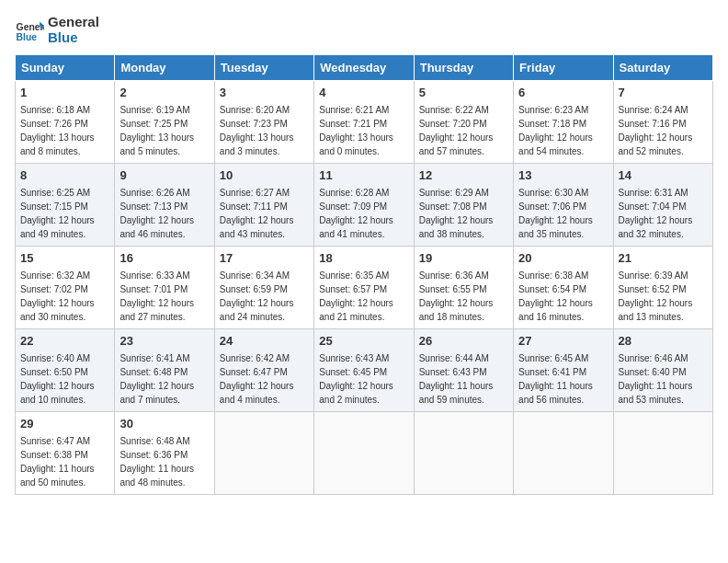 The image size is (728, 563). What do you see at coordinates (463, 296) in the screenshot?
I see `day-info: Sunrise: 6:36 AMSunset: 6:55 PMDaylight:…` at bounding box center [463, 296].